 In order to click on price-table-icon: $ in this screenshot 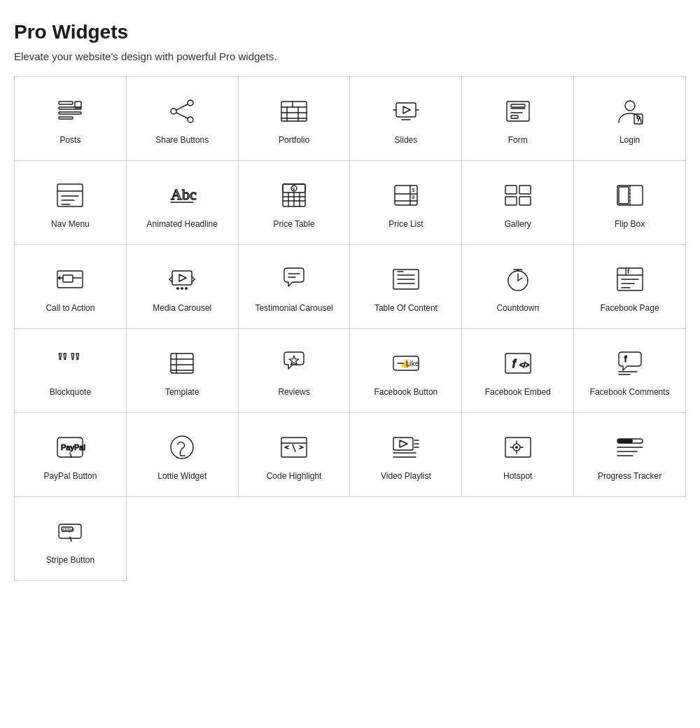, I will do `click(294, 195)`.